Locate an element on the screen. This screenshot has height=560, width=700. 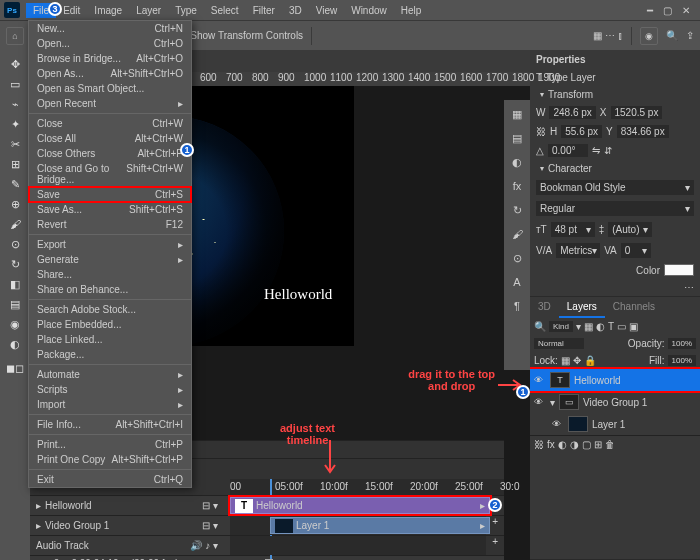
layer-layer1: 👁 Layer 1 is located at coordinates (615, 424).